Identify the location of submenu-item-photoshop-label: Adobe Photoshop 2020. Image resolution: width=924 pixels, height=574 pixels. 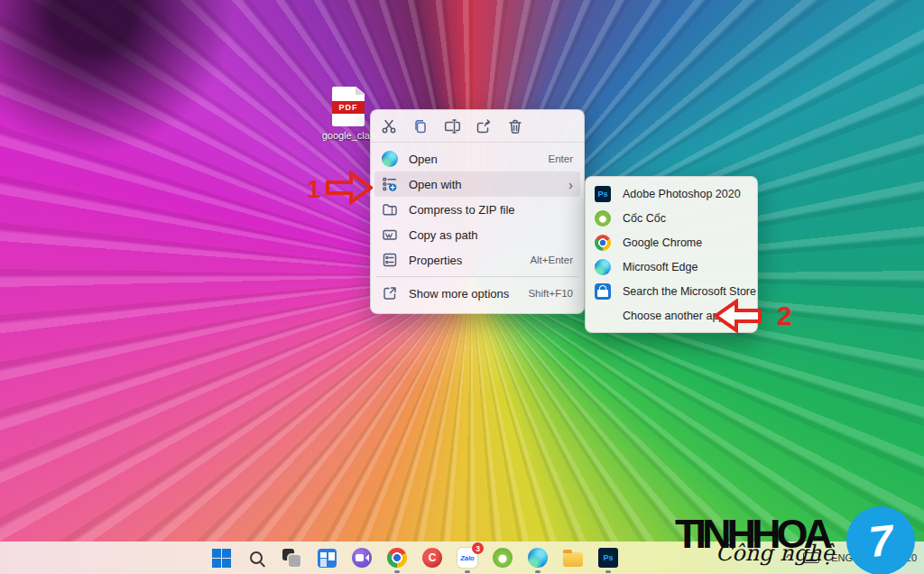
(682, 194).